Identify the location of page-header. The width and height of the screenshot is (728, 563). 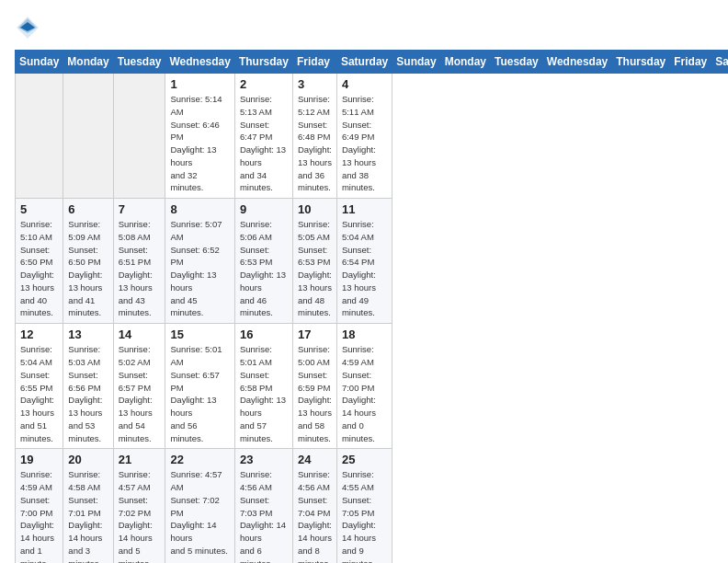
(364, 28).